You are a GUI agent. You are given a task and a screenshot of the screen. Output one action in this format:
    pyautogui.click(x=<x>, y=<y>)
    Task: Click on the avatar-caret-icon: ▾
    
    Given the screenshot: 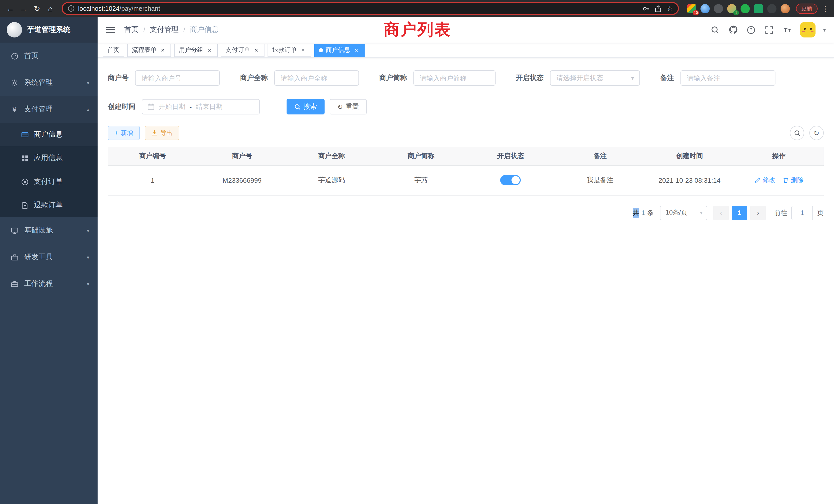 What is the action you would take?
    pyautogui.click(x=825, y=30)
    